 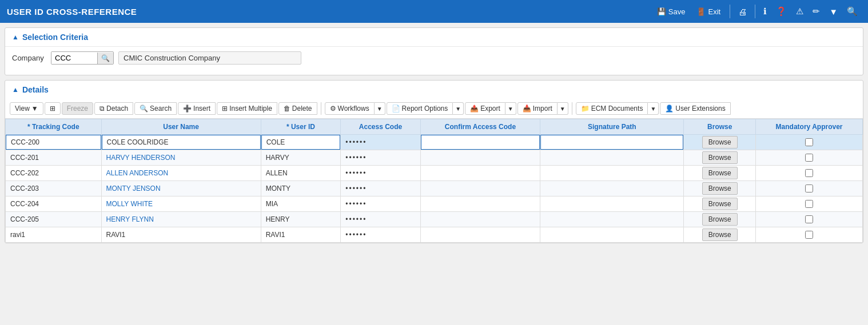 What do you see at coordinates (708, 11) in the screenshot?
I see `exit-button: 🚪 Exit` at bounding box center [708, 11].